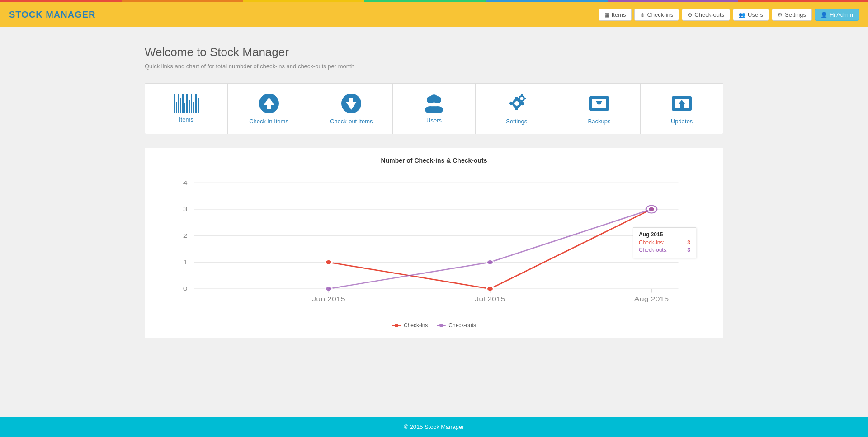 This screenshot has height=437, width=868. Describe the element at coordinates (665, 235) in the screenshot. I see `tooltip-date: Aug 2015` at that location.